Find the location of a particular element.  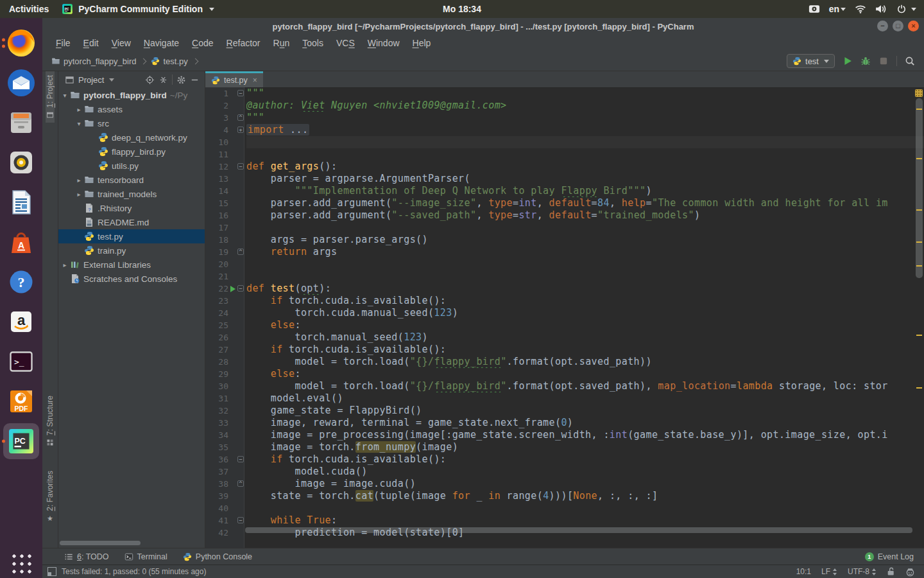

terminal-toolwindow-button: Terminal is located at coordinates (146, 557).